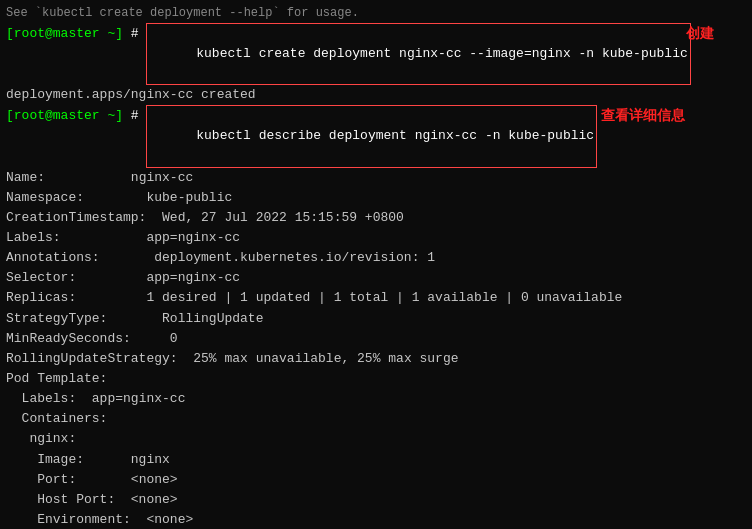 The height and width of the screenshot is (529, 752). What do you see at coordinates (64, 34) in the screenshot?
I see `prompt1: [root@master ~]` at bounding box center [64, 34].